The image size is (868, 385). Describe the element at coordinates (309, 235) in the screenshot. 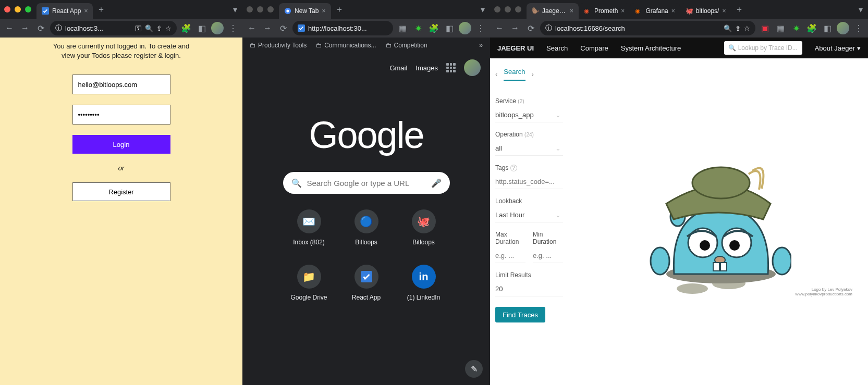

I see `shortcut-item: ✉️Inbox (802)` at that location.